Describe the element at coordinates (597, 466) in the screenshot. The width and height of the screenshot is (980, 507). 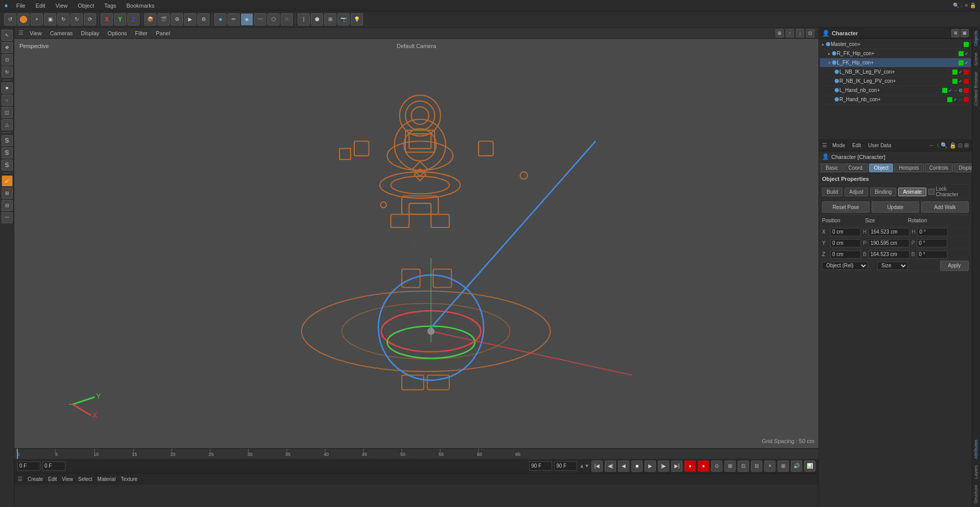
I see `go-start-button: |◀` at that location.